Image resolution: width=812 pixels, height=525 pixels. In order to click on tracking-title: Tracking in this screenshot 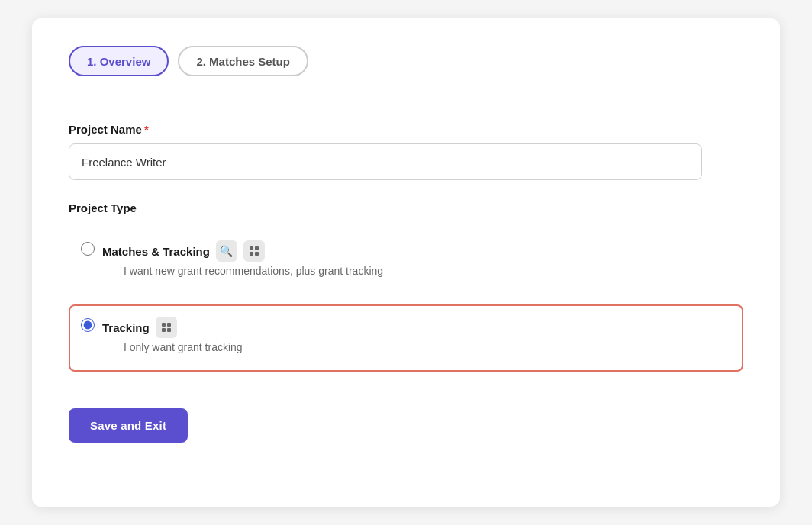, I will do `click(126, 328)`.